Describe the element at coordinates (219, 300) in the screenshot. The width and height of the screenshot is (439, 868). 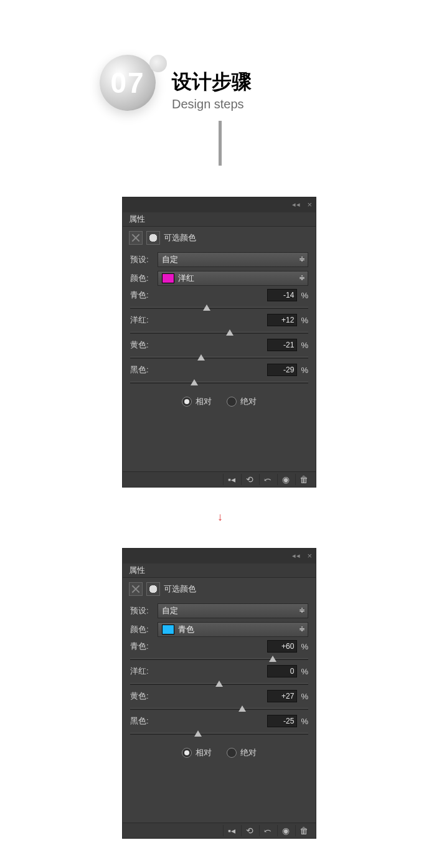
I see `slider-cyan: 青色: -14%` at that location.